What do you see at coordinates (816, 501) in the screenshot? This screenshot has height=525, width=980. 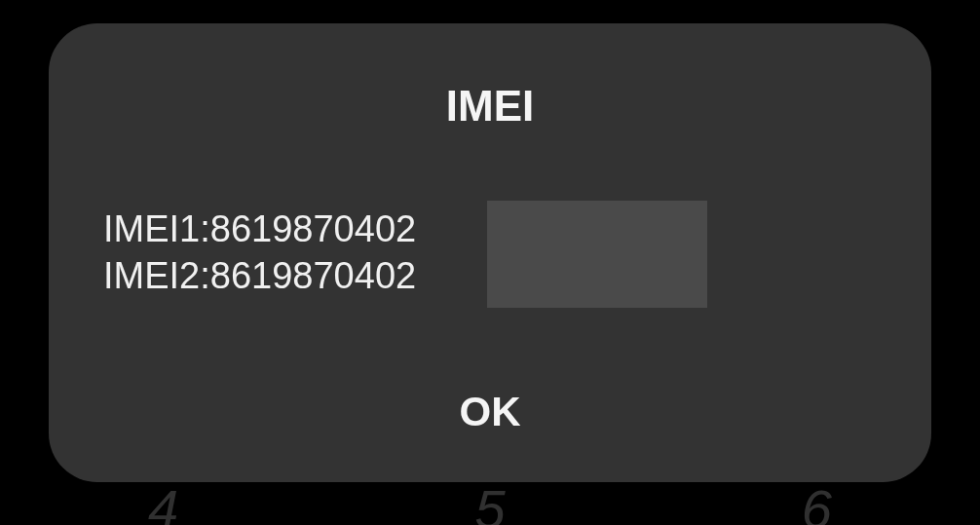 I see `keypad-digit: 6` at bounding box center [816, 501].